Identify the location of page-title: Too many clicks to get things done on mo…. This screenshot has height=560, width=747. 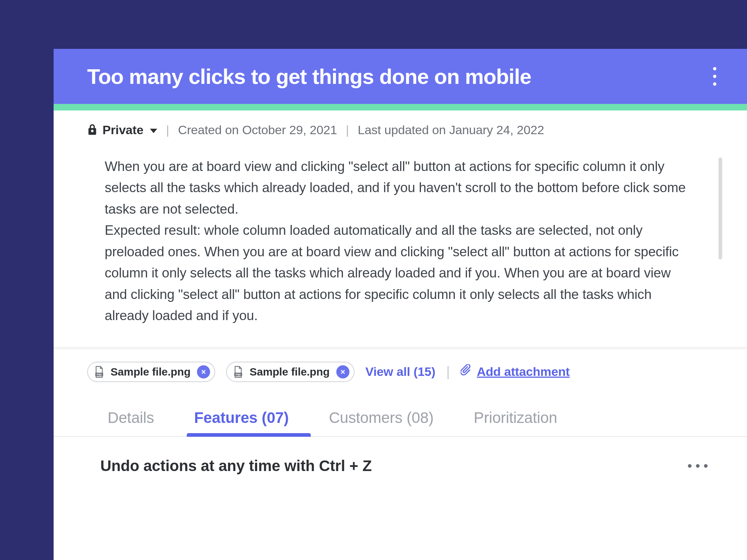
(309, 77).